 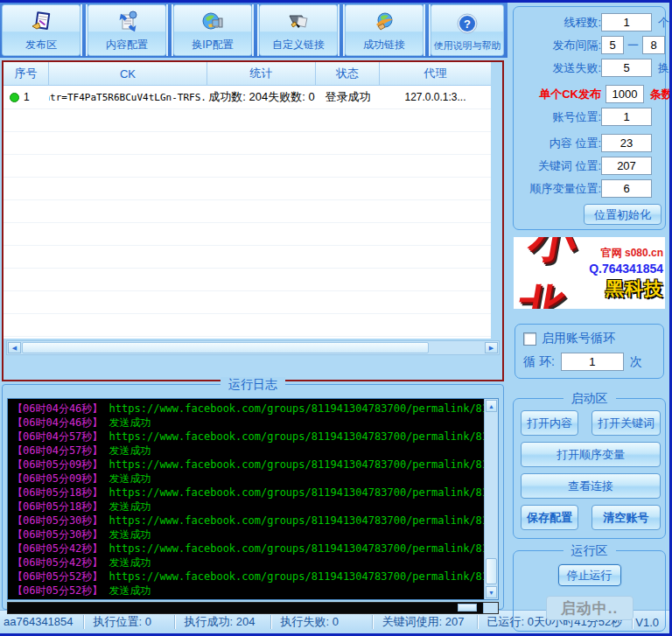 I want to click on change-ip-icon, so click(x=213, y=23).